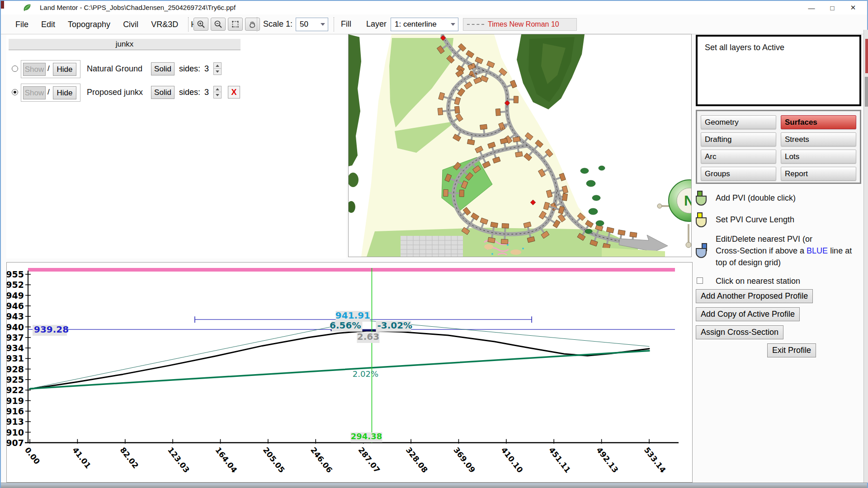  I want to click on green-mouse-icon, so click(703, 199).